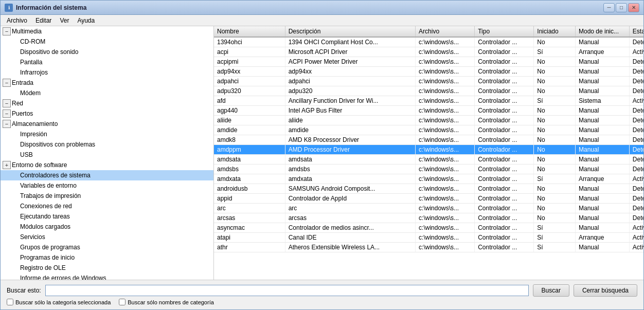 The width and height of the screenshot is (644, 310). I want to click on table-row: atapiCanal IDEc:\windows\s...Controlador…, so click(429, 238).